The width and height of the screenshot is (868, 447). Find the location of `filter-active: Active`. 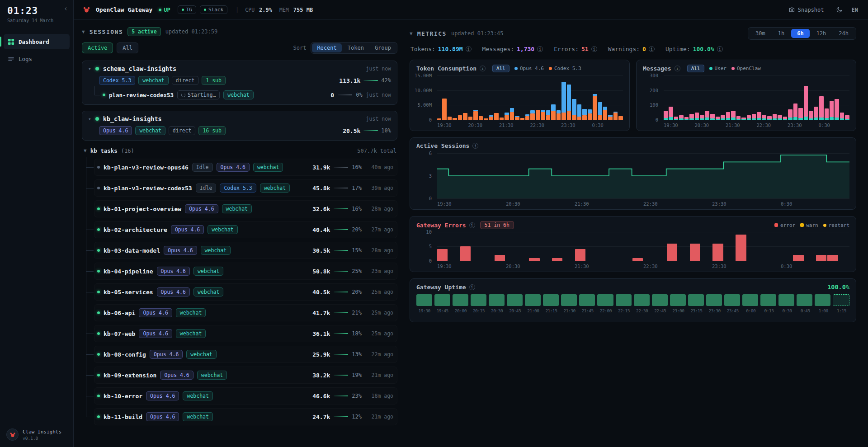

filter-active: Active is located at coordinates (98, 48).